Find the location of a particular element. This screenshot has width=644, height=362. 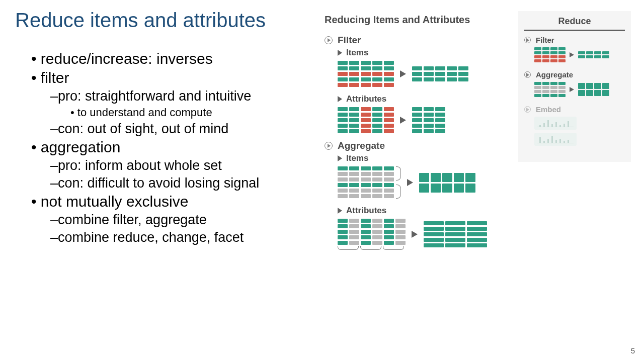

bullet-text: not mutually exclusive is located at coordinates (115, 201).